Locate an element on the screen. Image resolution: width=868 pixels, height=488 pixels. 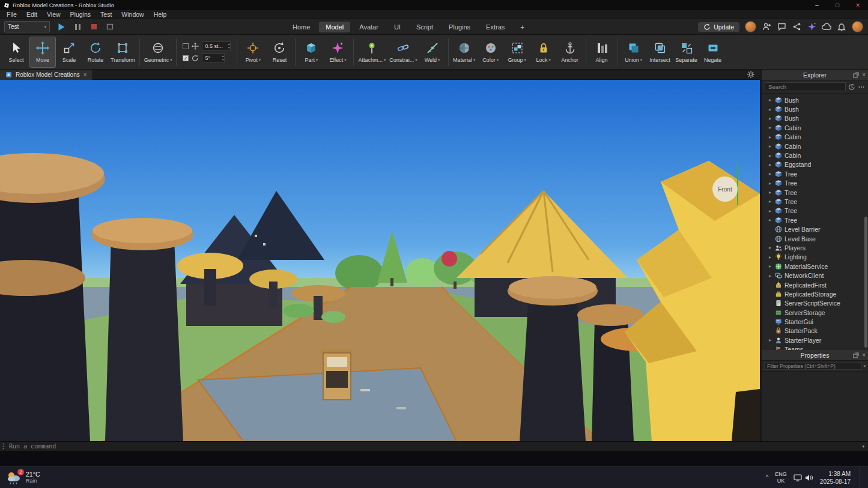
explorer-item: ▸Players is located at coordinates (815, 247).